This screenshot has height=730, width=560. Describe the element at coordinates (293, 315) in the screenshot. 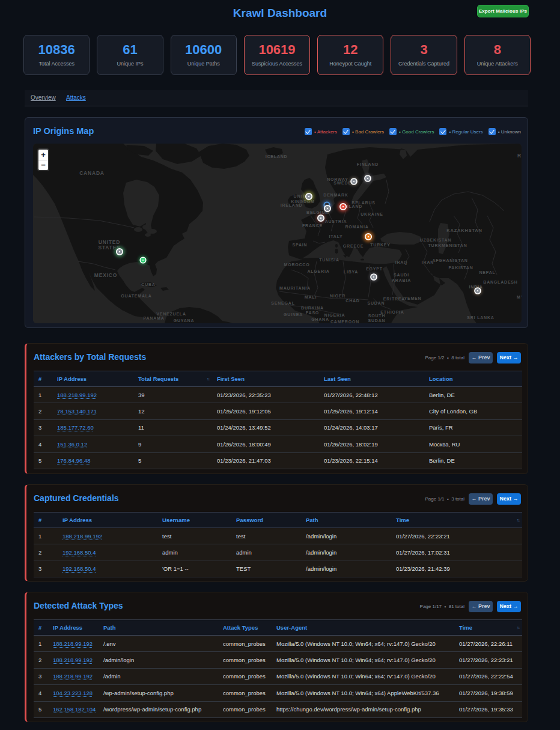

I see `svg-text: GUINEA` at that location.